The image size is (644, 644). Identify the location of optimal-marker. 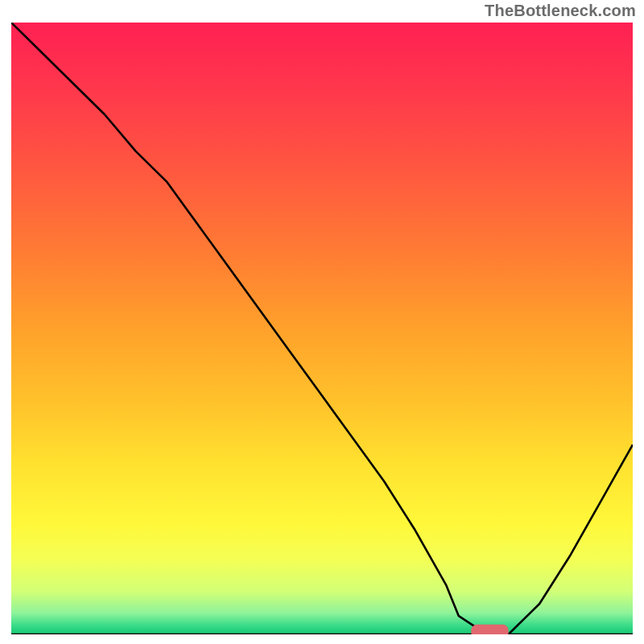
(489, 630).